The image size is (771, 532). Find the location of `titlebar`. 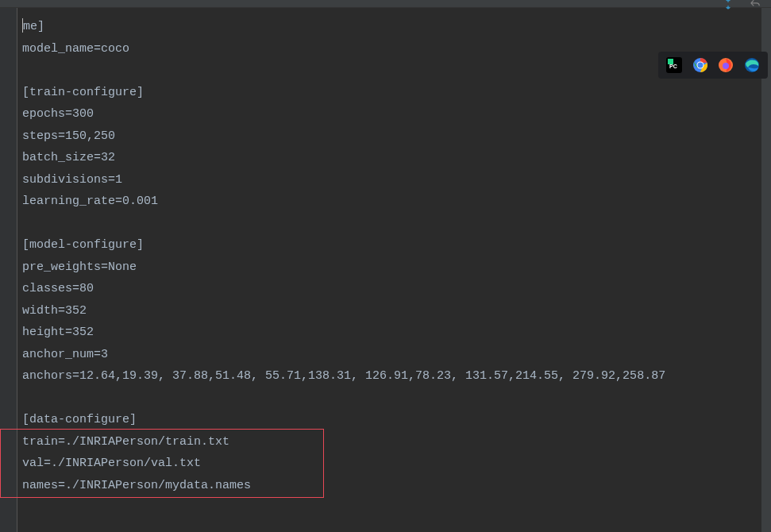

titlebar is located at coordinates (386, 4).